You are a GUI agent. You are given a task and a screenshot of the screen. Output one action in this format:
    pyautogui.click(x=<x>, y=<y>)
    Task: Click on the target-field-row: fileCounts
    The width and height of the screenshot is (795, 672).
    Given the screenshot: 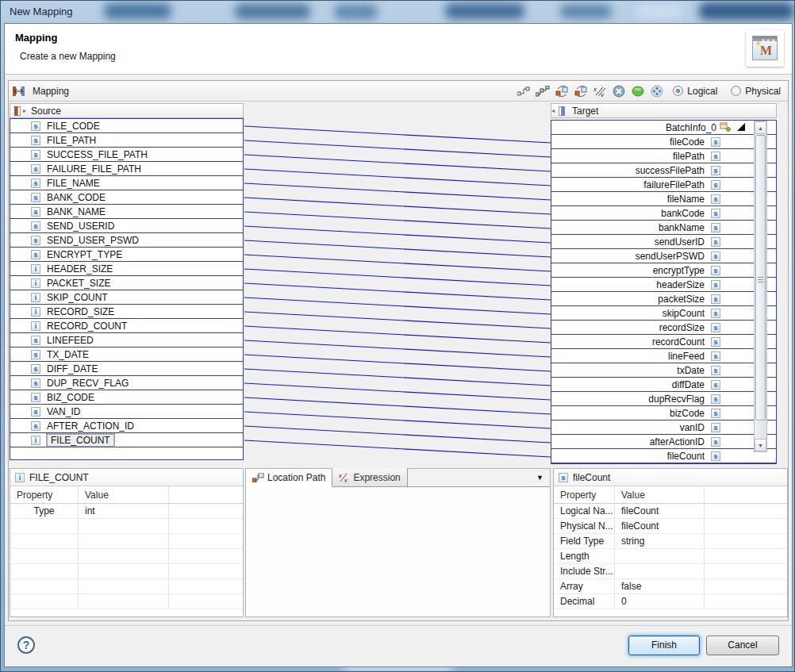 What is the action you would take?
    pyautogui.click(x=663, y=456)
    